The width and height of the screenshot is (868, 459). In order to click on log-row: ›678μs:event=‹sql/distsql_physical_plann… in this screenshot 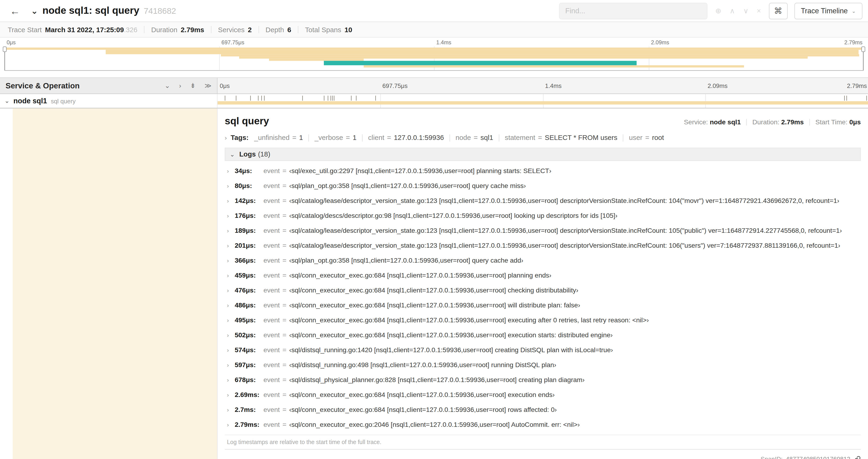, I will do `click(543, 380)`.